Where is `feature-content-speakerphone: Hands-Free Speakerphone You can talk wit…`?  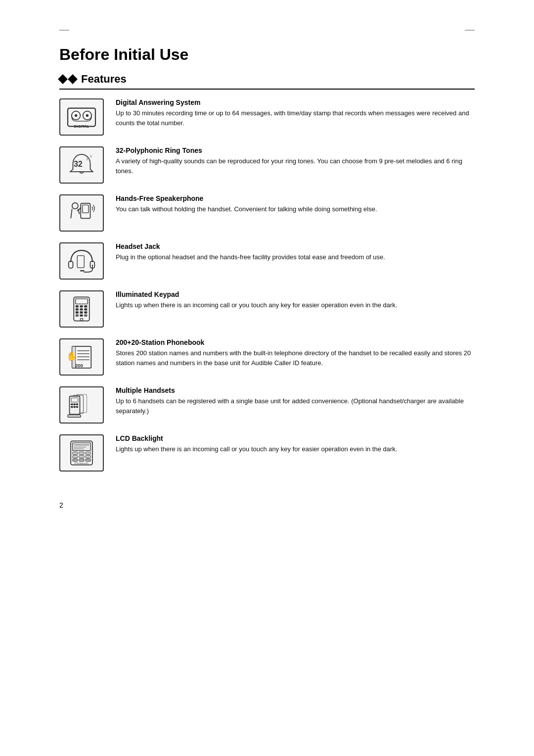 feature-content-speakerphone: Hands-Free Speakerphone You can talk wit… is located at coordinates (295, 204).